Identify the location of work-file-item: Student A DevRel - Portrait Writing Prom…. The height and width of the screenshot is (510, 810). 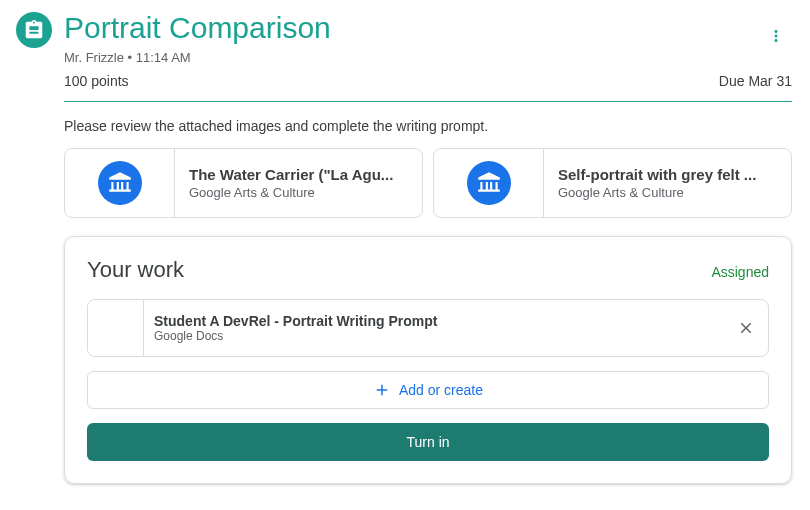
(428, 328).